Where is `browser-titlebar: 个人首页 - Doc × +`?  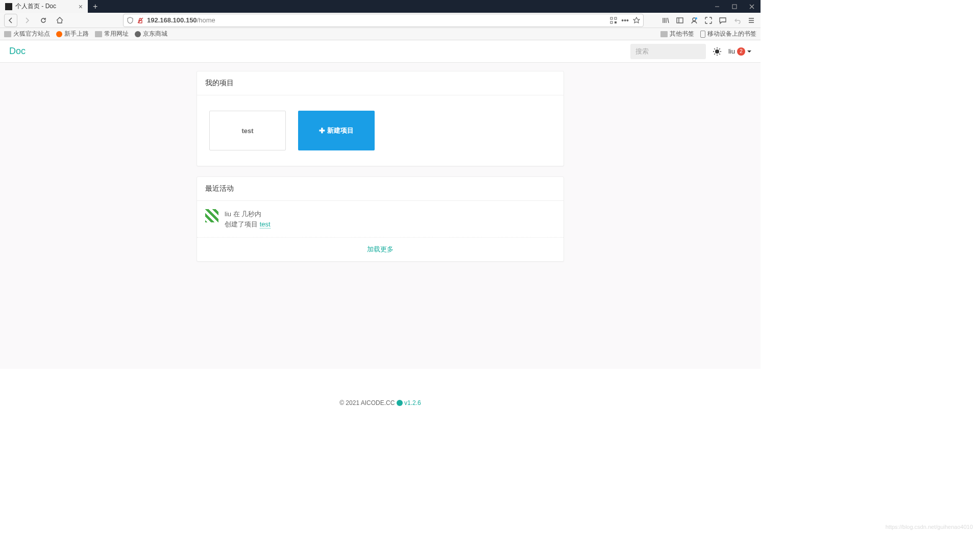 browser-titlebar: 个人首页 - Doc × + is located at coordinates (380, 6).